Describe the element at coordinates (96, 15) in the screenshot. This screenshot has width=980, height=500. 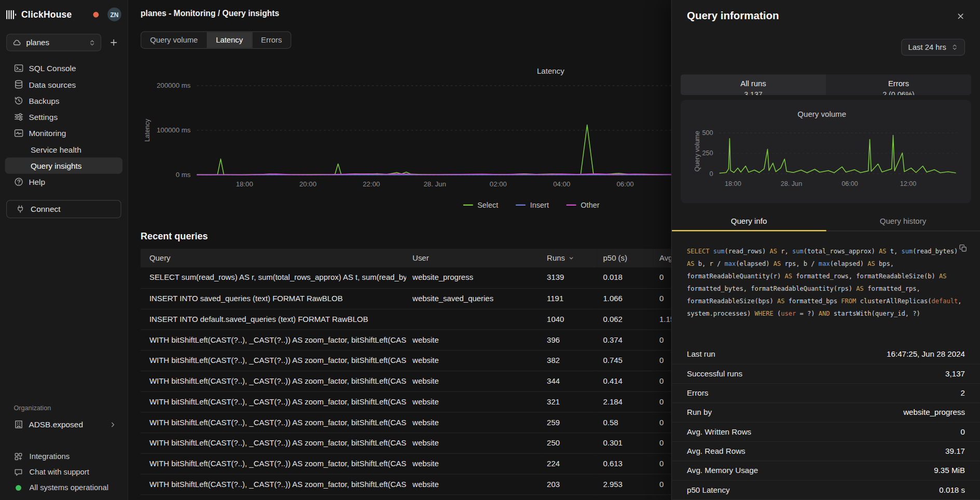
I see `notification-dot` at that location.